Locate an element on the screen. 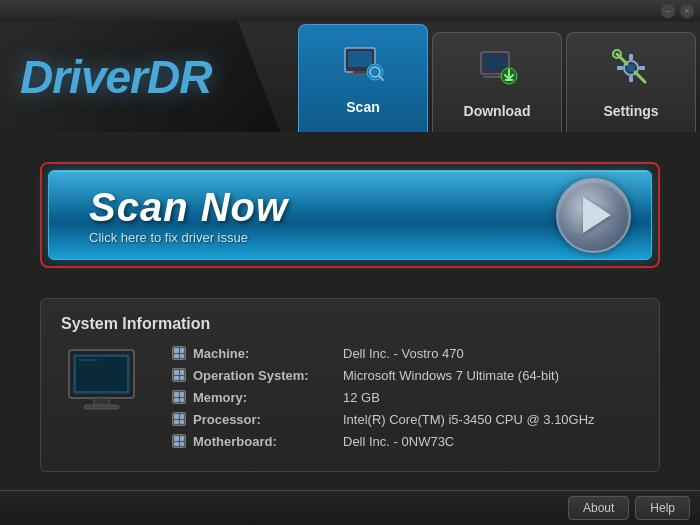  processor-value: Intel(R) Core(TM) i5-3450 CPU @ 3.10GHz is located at coordinates (469, 420).